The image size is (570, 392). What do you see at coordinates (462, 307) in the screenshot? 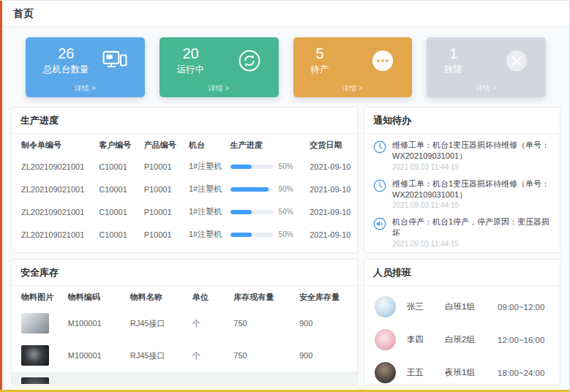
I see `staff-row: 张三 白班1组 09:00~12:00` at bounding box center [462, 307].